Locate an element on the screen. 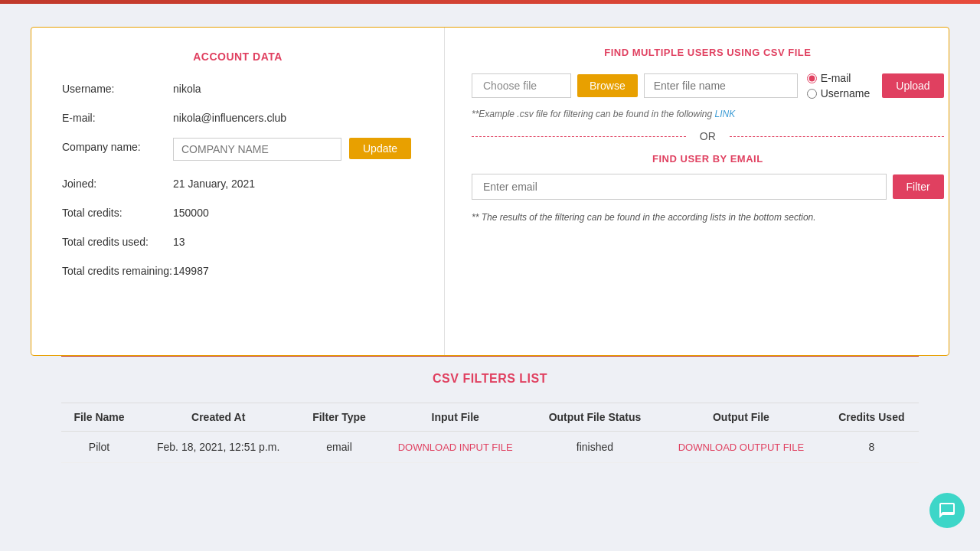  company-row: Company name: Update is located at coordinates (237, 149).